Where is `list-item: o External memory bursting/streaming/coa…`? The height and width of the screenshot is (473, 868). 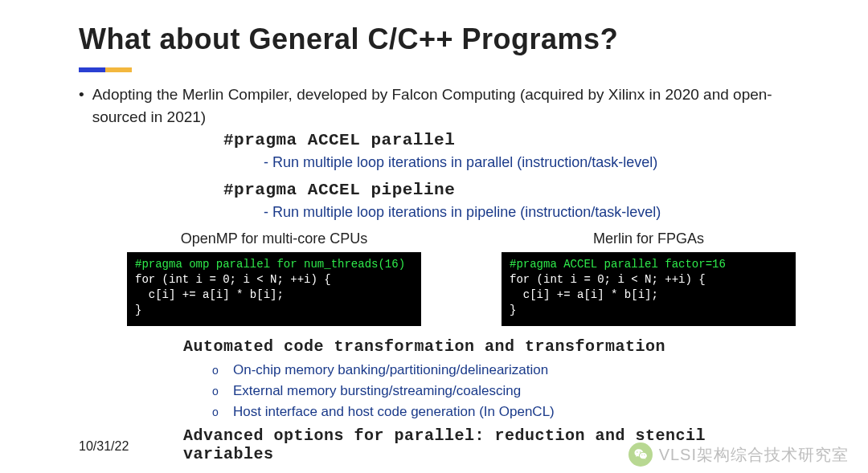 list-item: o External memory bursting/streaming/coa… is located at coordinates (504, 391).